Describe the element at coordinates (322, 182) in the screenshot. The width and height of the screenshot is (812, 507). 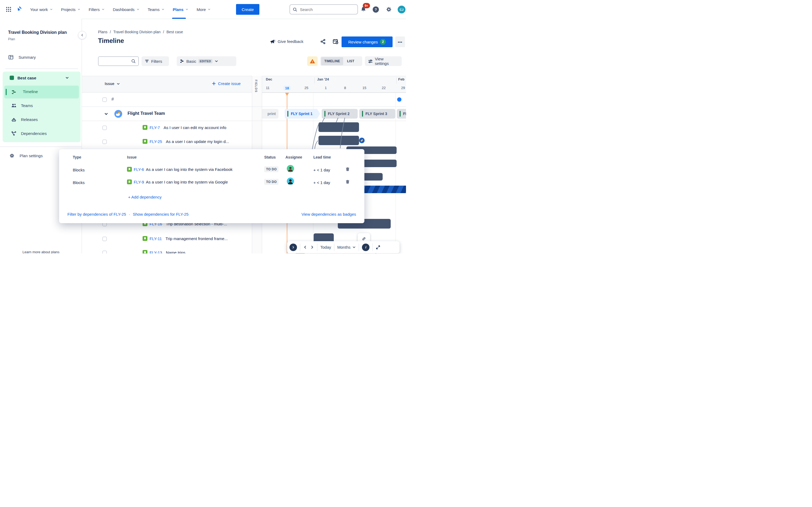
I see `lead-time: + < 1 day` at that location.